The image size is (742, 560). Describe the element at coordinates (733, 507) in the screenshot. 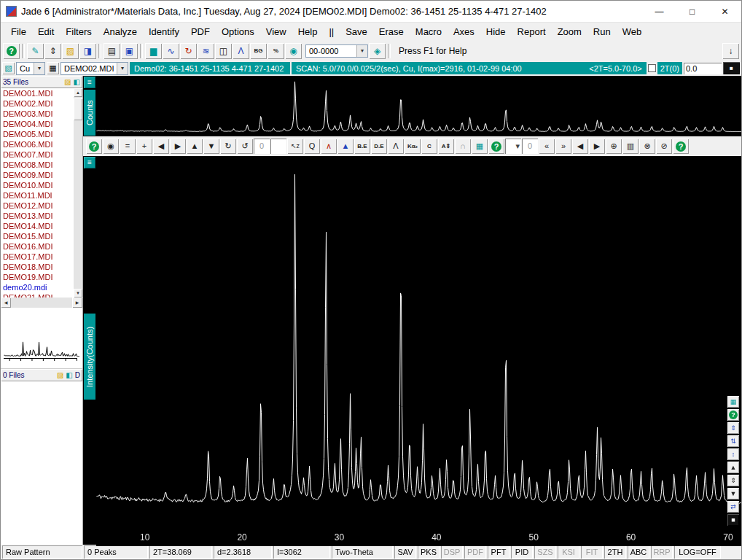

I see `pan-horizontal-icon: ⇄` at that location.